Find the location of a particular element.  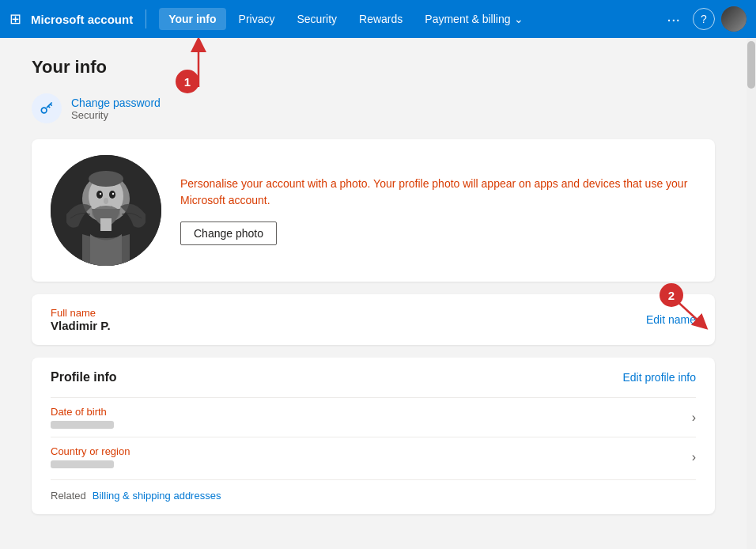

dob-label: Date of birth is located at coordinates (82, 411).